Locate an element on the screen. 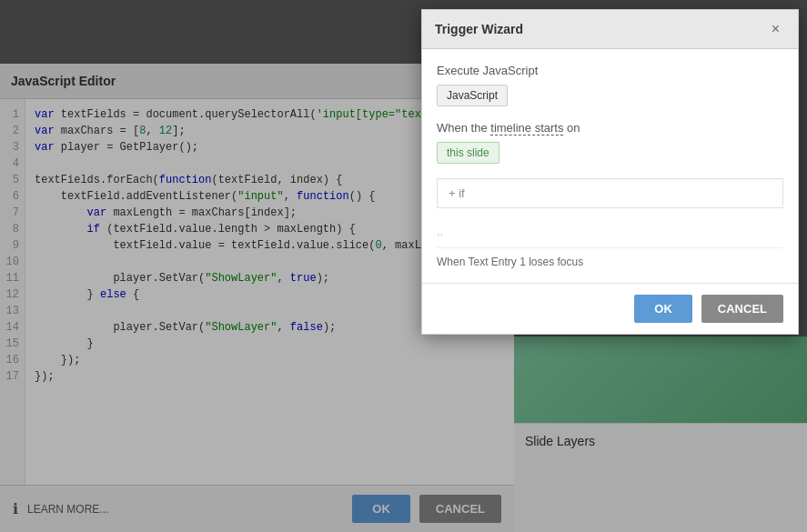  modal-cancel-button: CANCEL is located at coordinates (742, 309).